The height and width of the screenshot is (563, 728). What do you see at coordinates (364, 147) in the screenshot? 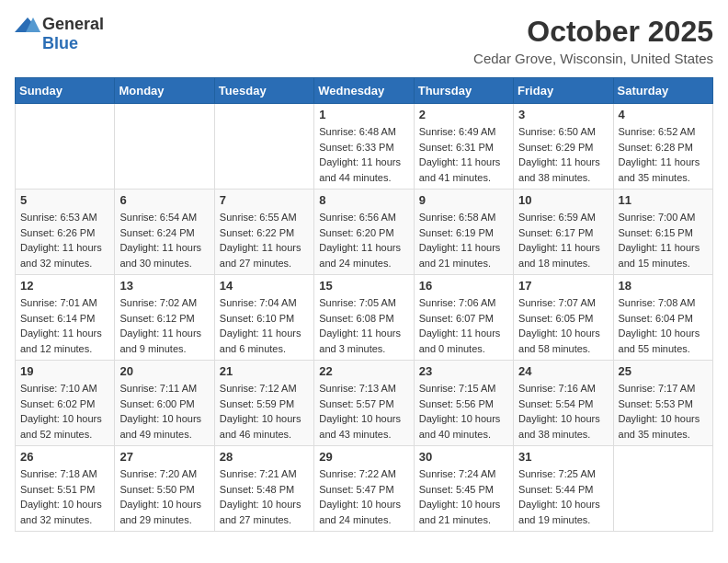
I see `calendar-cell: 1Sunrise: 6:48 AM Sunset: 6:33 PM Daylig…` at bounding box center [364, 147].